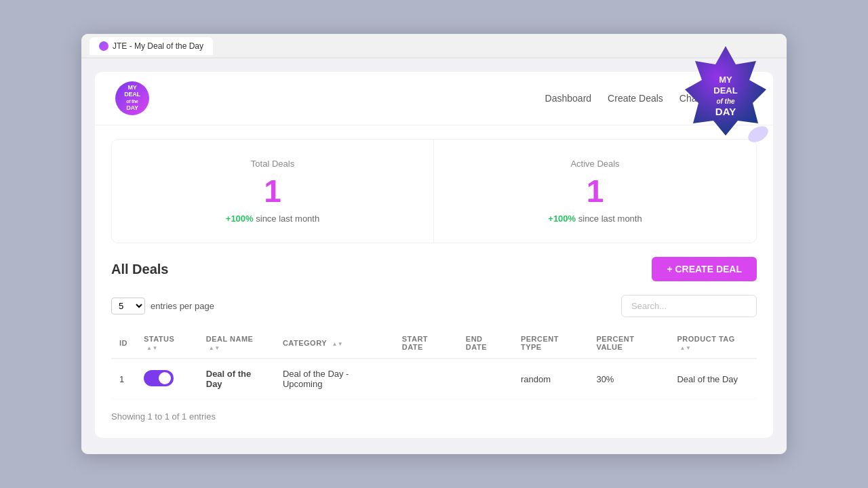  I want to click on col-start-date-label: START DATE, so click(415, 343).